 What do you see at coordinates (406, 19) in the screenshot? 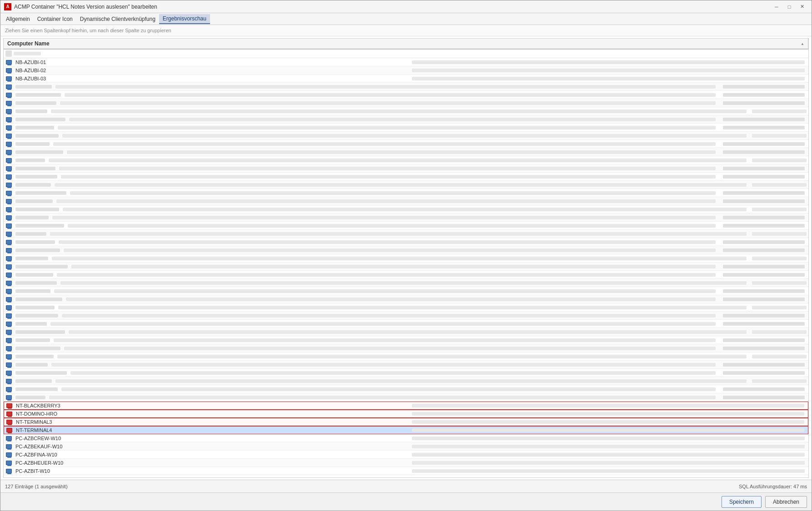
I see `menu-bar: Allgemein Container Icon Dynamische Clie…` at bounding box center [406, 19].